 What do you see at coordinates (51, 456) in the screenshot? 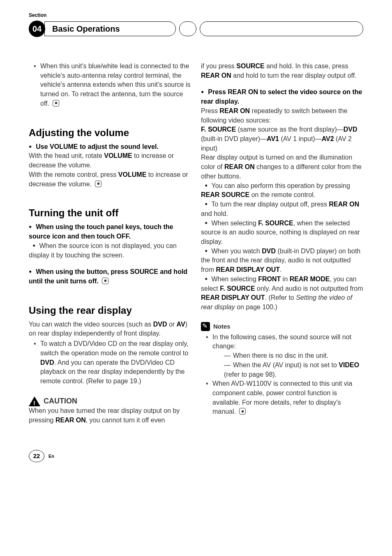
I see `language-code: En` at bounding box center [51, 456].